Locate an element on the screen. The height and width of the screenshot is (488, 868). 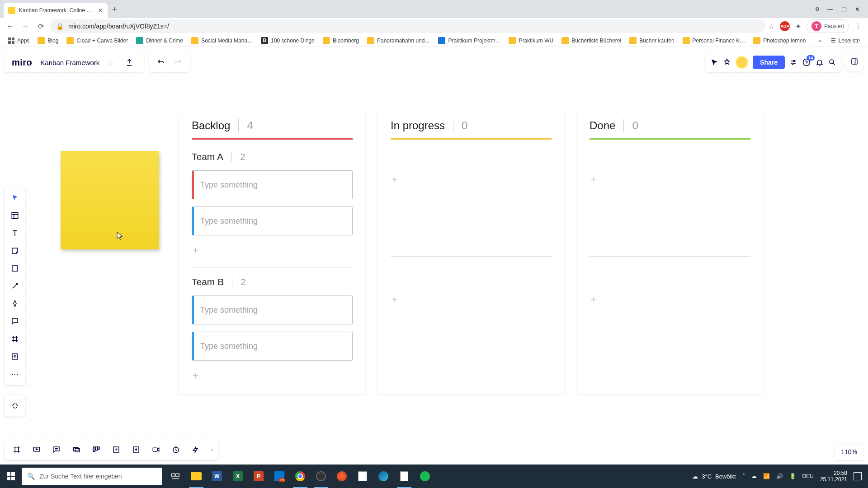
frame-tool is located at coordinates (15, 339).